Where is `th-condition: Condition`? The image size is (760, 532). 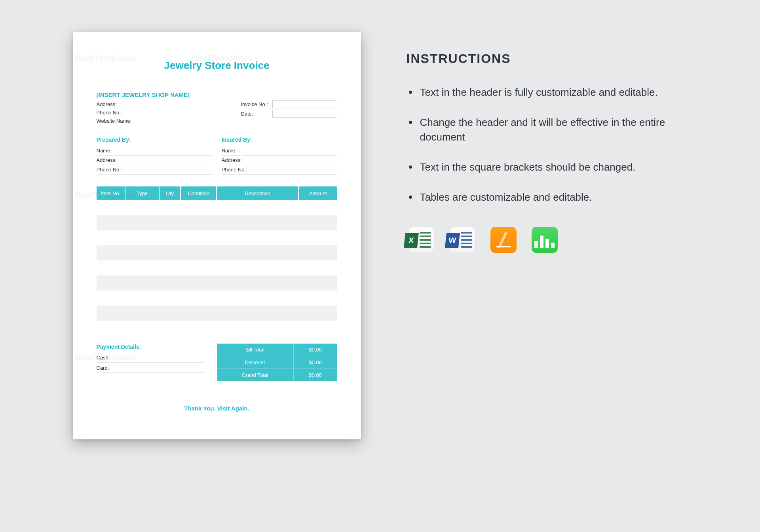 th-condition: Condition is located at coordinates (199, 193).